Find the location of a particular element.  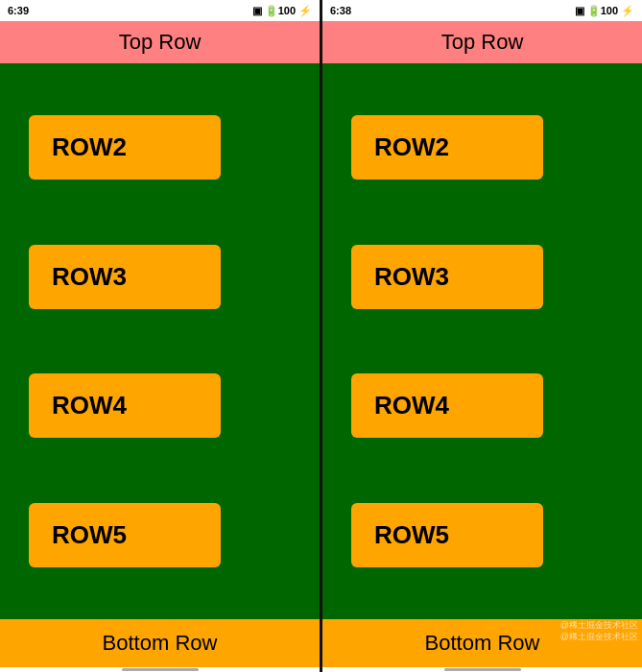

right-scroll-indicator is located at coordinates (482, 670).